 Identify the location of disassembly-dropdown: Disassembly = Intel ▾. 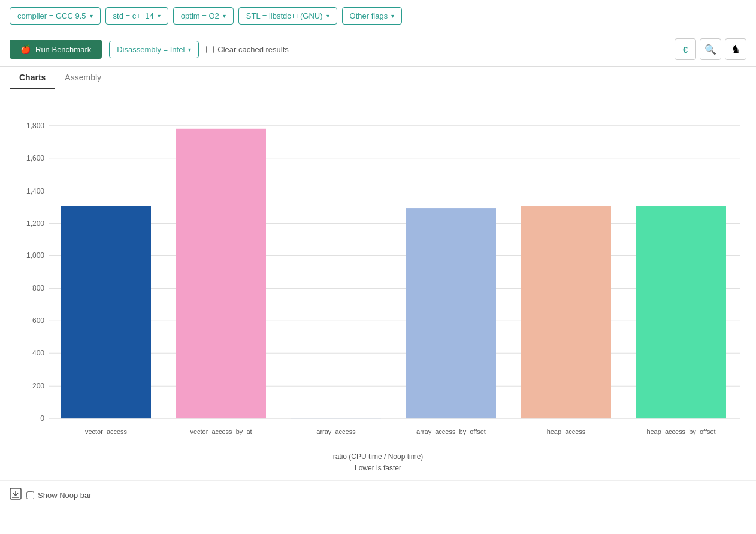
(154, 49).